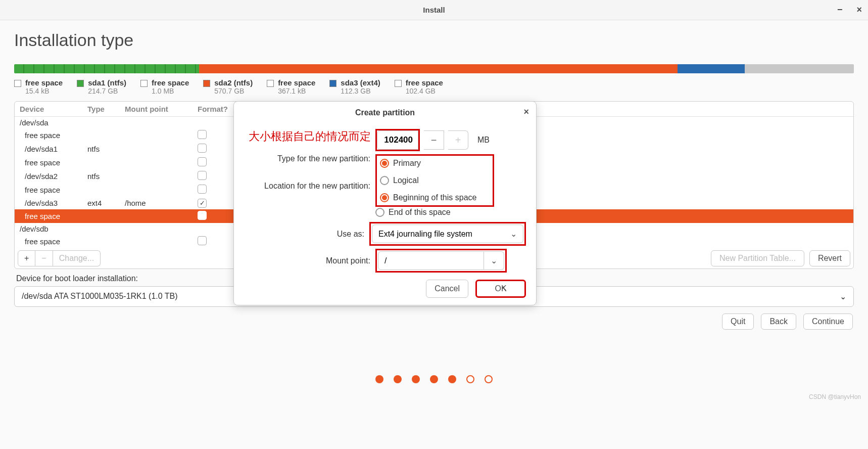  I want to click on legend-name: sda1 (ntfs), so click(107, 83).